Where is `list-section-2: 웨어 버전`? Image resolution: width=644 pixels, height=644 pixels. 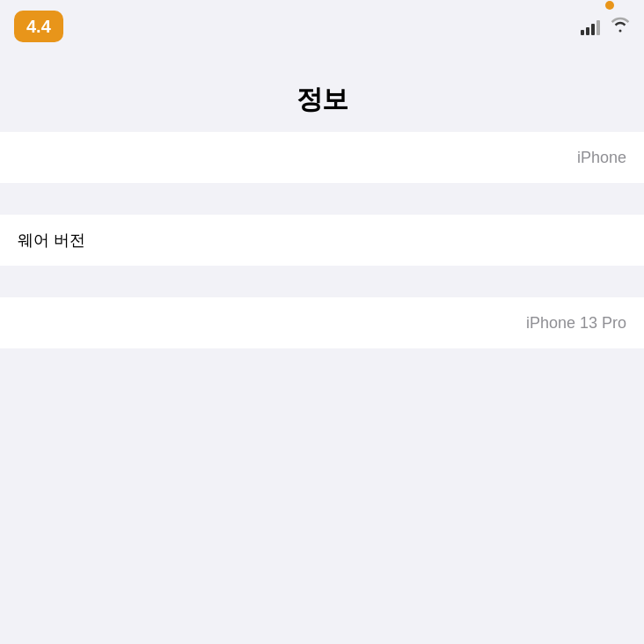 list-section-2: 웨어 버전 is located at coordinates (322, 240).